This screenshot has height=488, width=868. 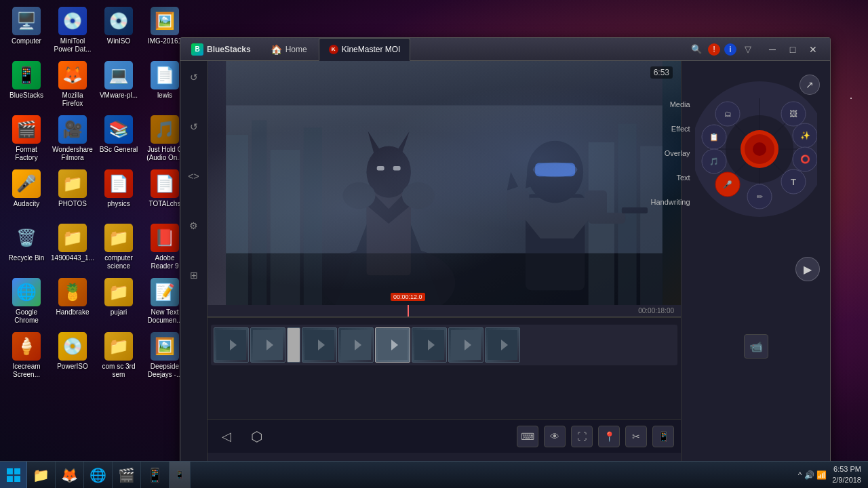 What do you see at coordinates (555, 436) in the screenshot?
I see `eye-button: 👁` at bounding box center [555, 436].